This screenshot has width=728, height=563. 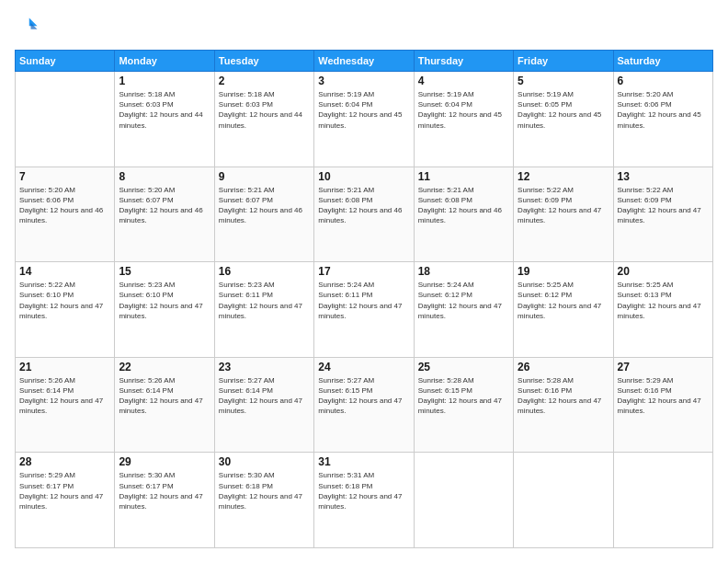 I want to click on day-info: Sunrise: 5:30 AMSunset: 6:17 PMDaylight:…, so click(x=164, y=491).